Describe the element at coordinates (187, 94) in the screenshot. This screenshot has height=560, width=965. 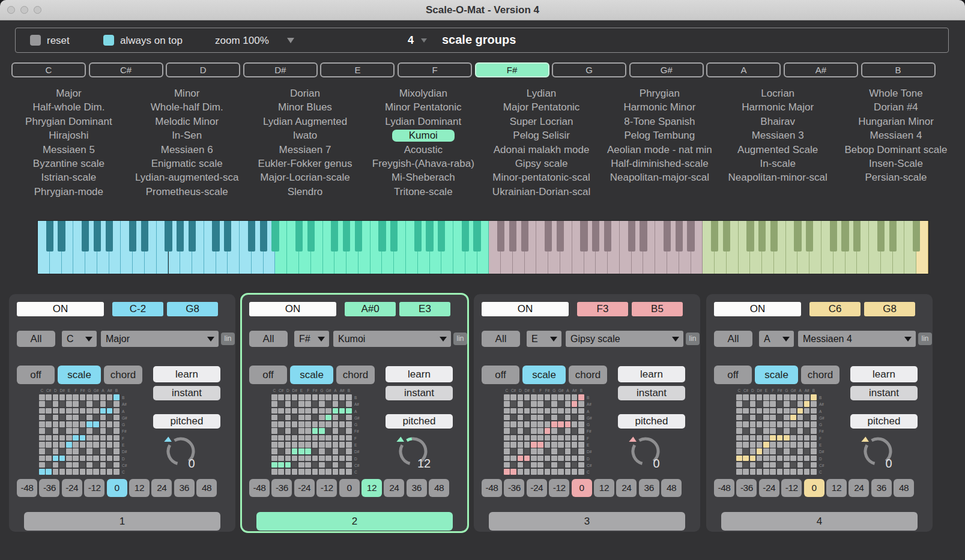
I see `scale-list-item: Minor` at that location.